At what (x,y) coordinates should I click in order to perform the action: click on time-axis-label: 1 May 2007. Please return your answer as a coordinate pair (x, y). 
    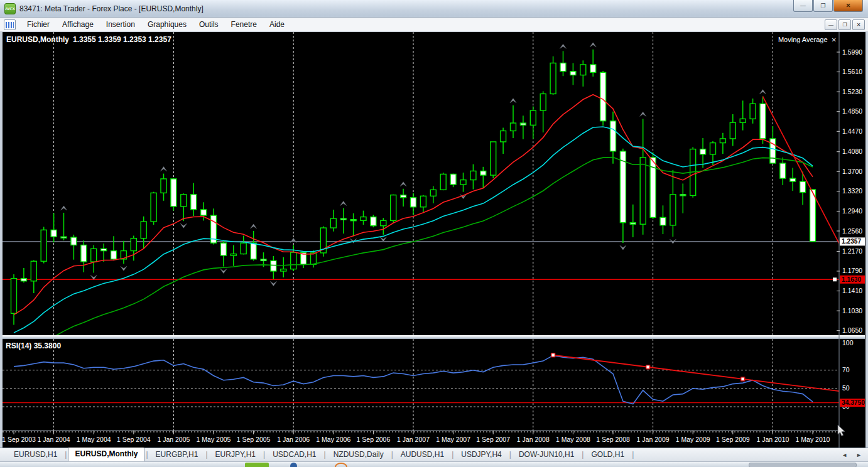
    Looking at the image, I should click on (453, 439).